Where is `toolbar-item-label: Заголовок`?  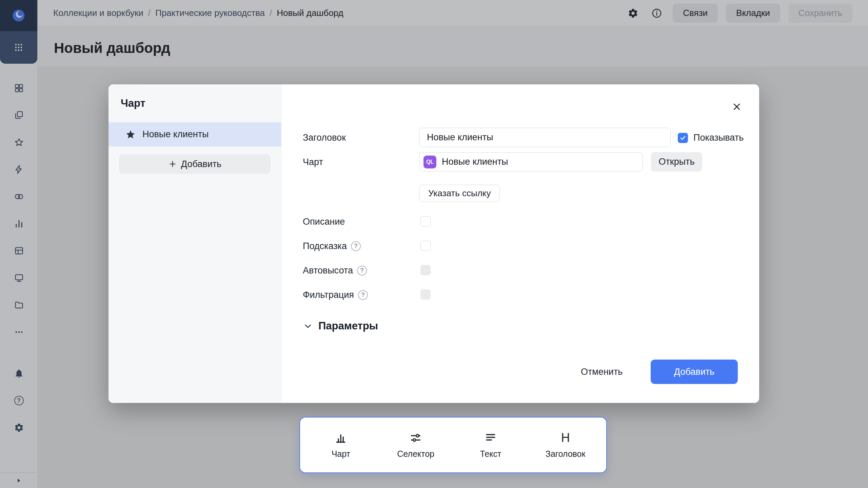 toolbar-item-label: Заголовок is located at coordinates (566, 454).